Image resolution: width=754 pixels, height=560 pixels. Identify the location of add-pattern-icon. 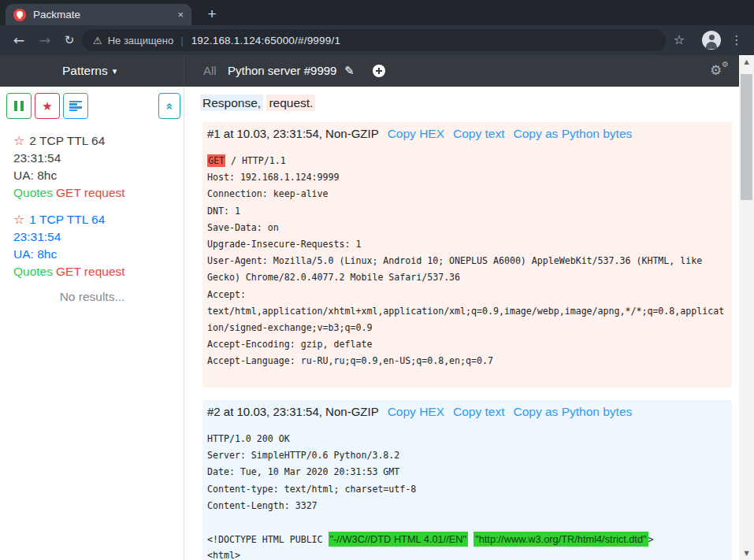
(379, 71).